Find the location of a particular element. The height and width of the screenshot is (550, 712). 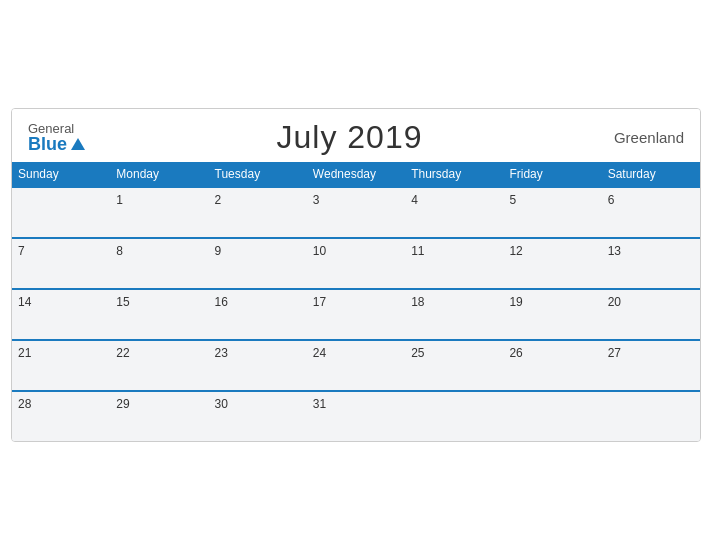

calendar-weekday-header: SundayMondayTuesdayWednesdayThursdayFrid… is located at coordinates (356, 174).